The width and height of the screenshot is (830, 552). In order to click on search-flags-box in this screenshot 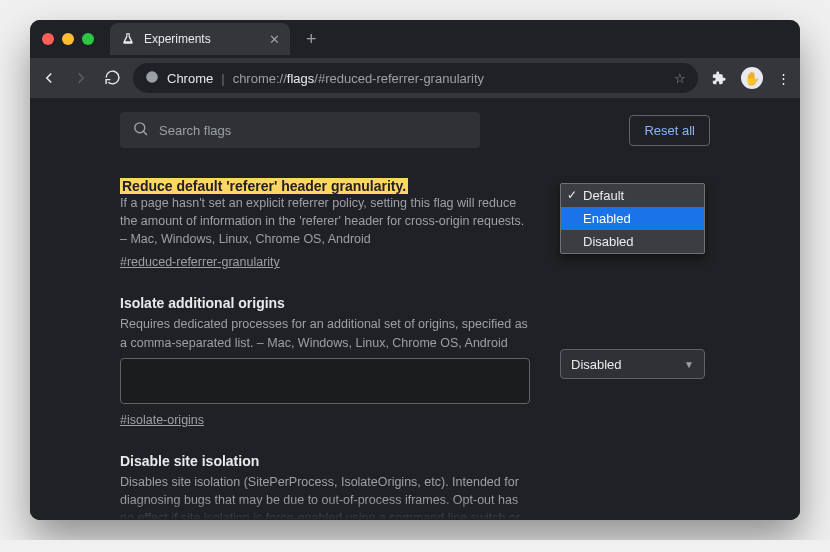, I will do `click(300, 130)`.